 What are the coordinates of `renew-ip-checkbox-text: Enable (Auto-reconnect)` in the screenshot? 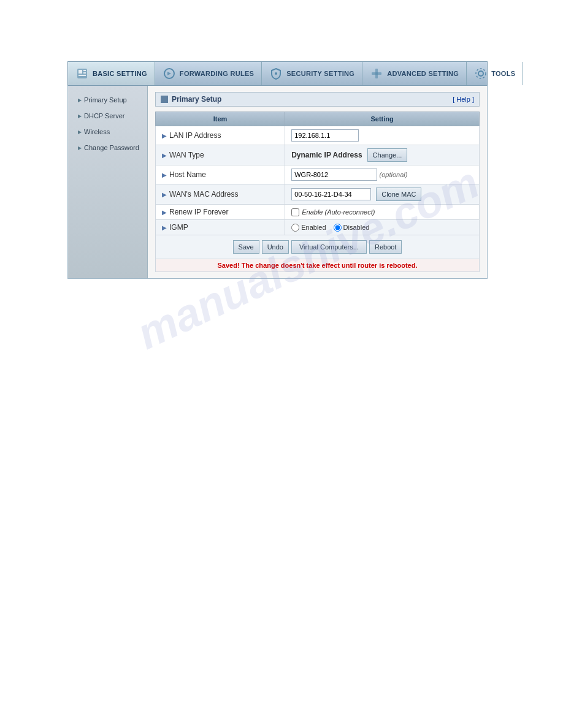 It's located at (339, 212).